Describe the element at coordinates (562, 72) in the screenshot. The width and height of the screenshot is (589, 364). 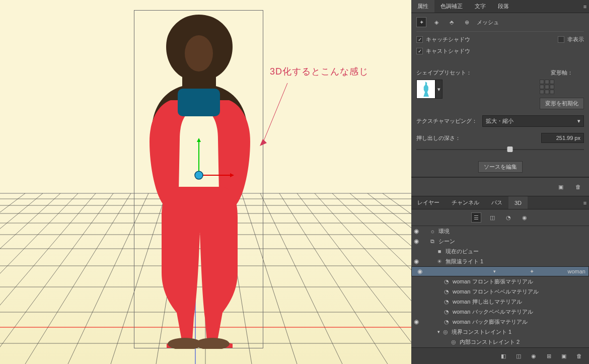
I see `deform-axis-label: 変形軸：` at that location.